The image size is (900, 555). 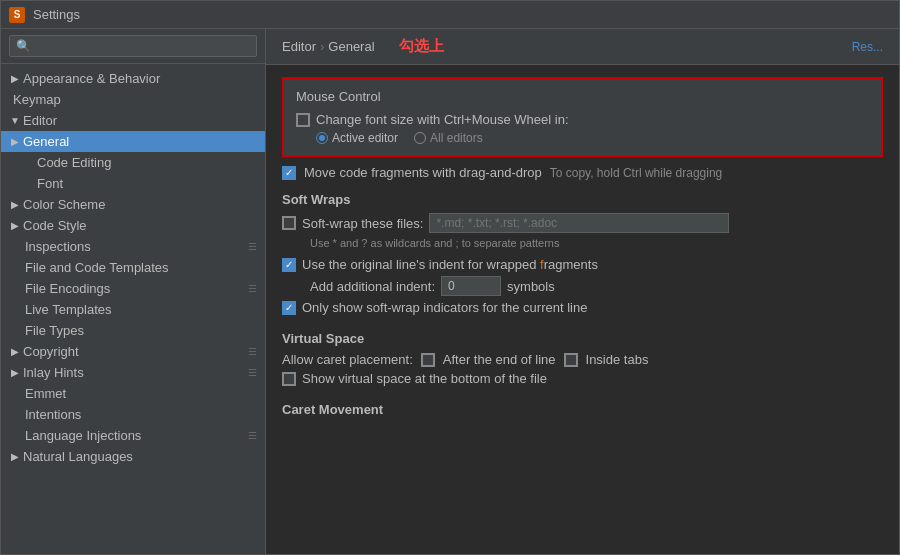 I want to click on radio-circle-all, so click(x=420, y=138).